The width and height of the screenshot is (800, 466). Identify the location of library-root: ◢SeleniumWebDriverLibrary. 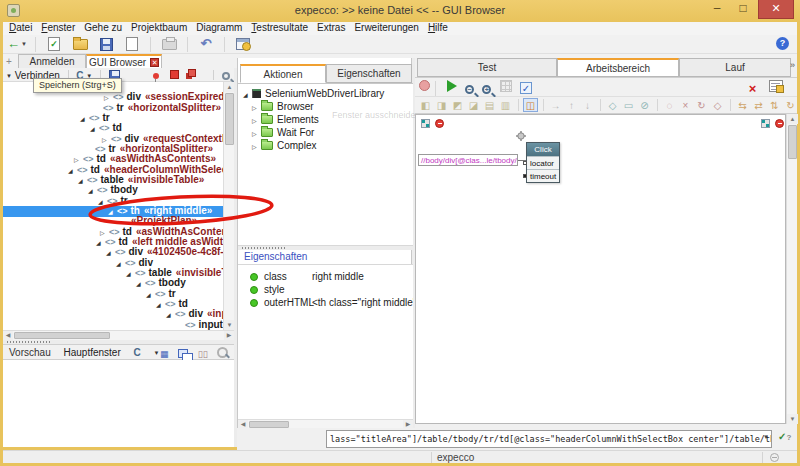
(330, 94).